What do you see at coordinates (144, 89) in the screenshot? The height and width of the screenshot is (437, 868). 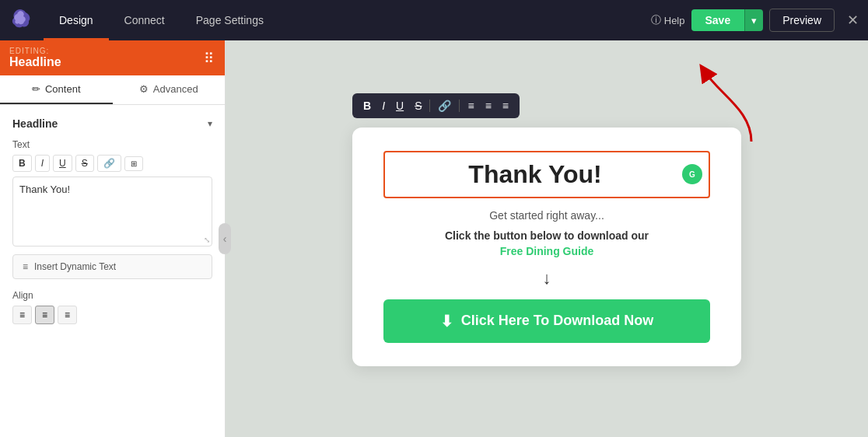 I see `sliders-icon: ⚙` at bounding box center [144, 89].